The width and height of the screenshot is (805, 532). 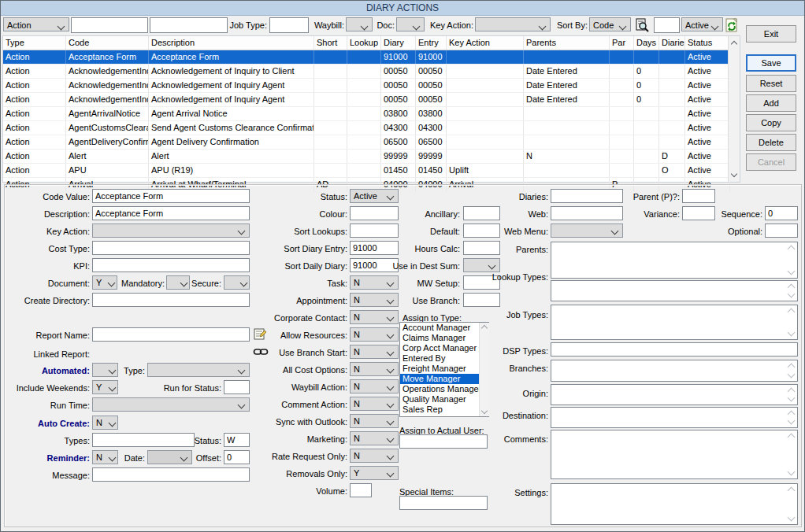 What do you see at coordinates (622, 42) in the screenshot?
I see `column-header-par: Par` at bounding box center [622, 42].